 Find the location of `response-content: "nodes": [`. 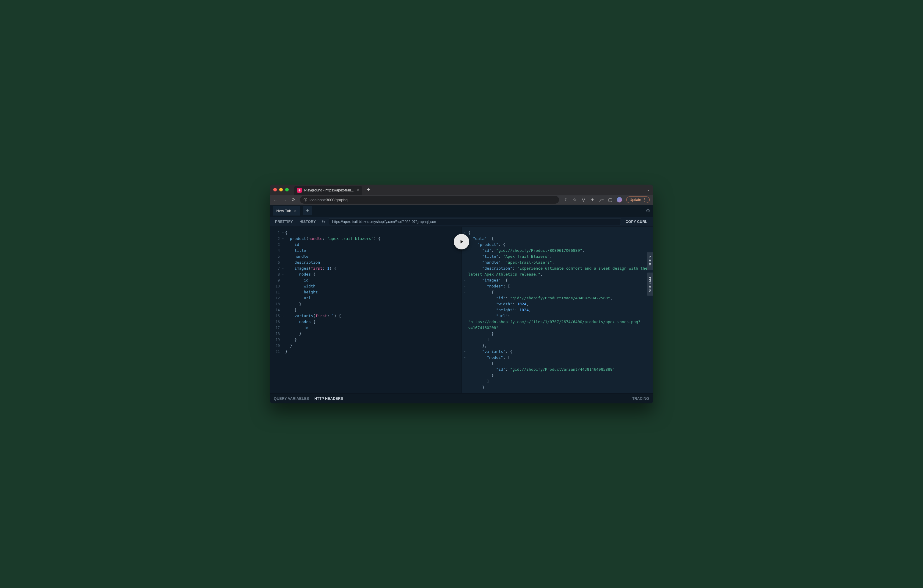

response-content: "nodes": [ is located at coordinates (561, 286).